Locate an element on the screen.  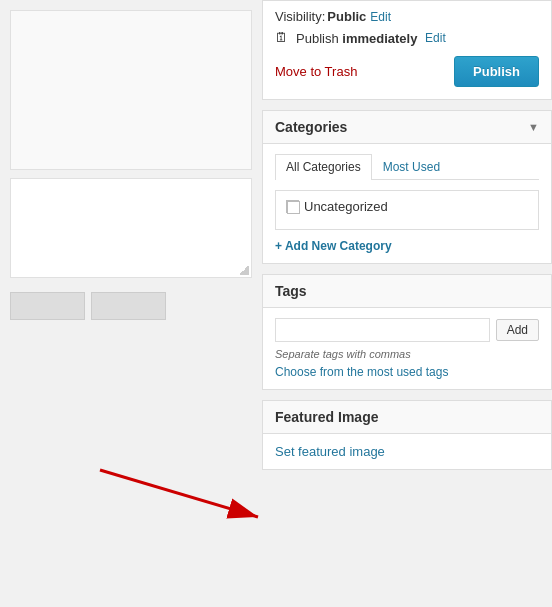
featured-image-body: Set featured image is located at coordinates (407, 452).